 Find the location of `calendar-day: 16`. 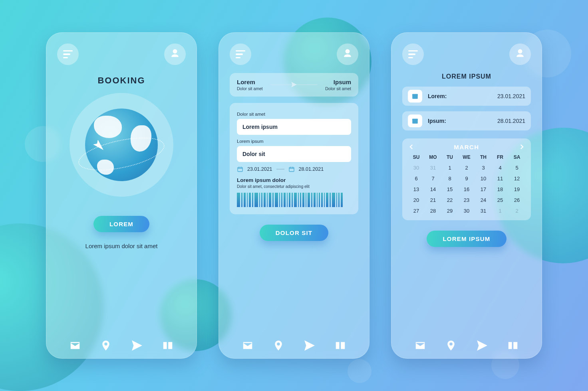

calendar-day: 16 is located at coordinates (467, 189).